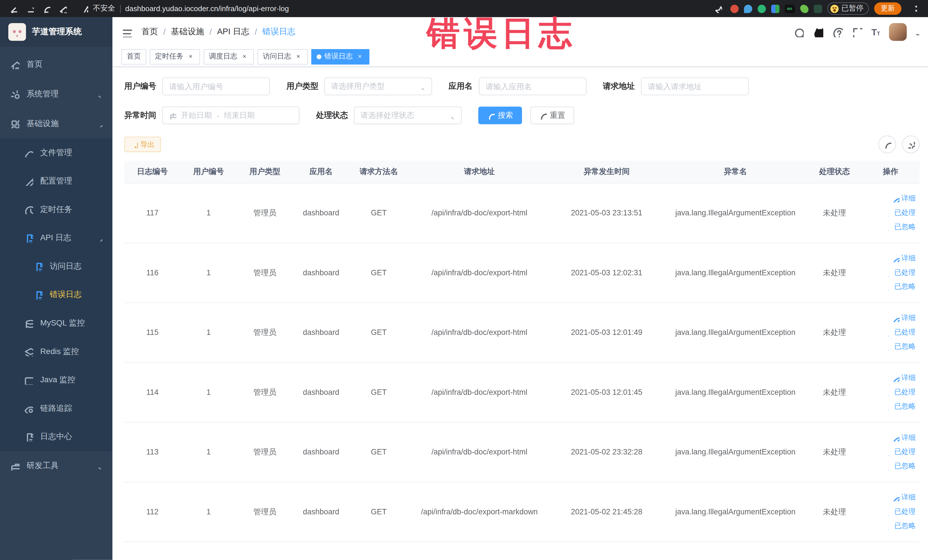 The image size is (928, 560). Describe the element at coordinates (229, 56) in the screenshot. I see `tag-schedule-log: 调度日志 ×` at that location.